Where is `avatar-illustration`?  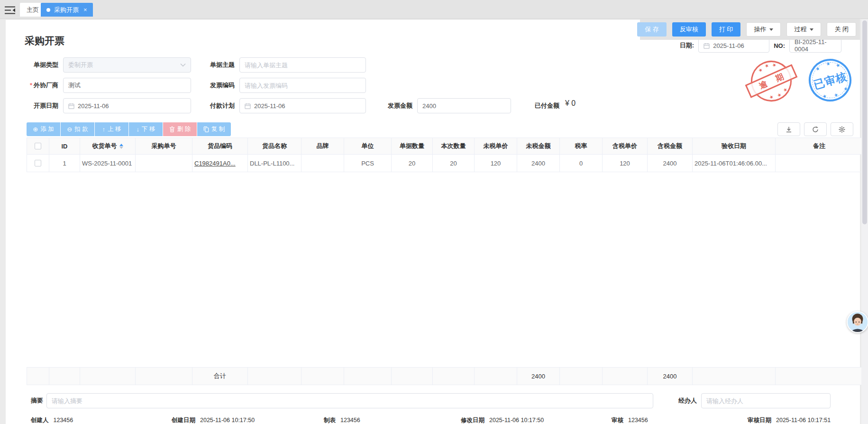
avatar-illustration is located at coordinates (858, 322).